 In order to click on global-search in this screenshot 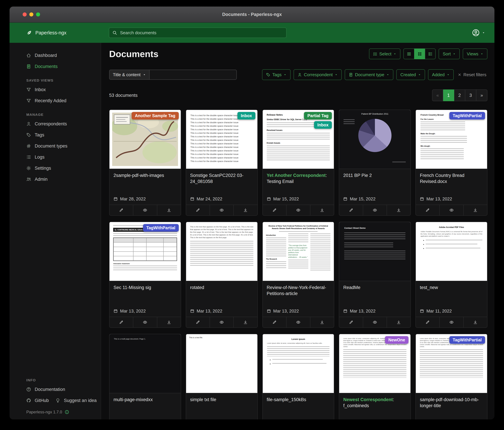, I will do `click(198, 33)`.